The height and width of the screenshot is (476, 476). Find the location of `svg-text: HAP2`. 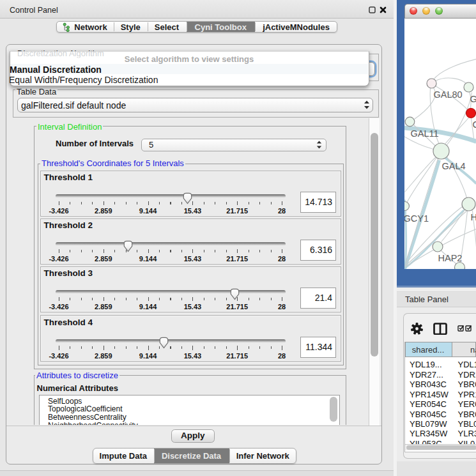

svg-text: HAP2 is located at coordinates (450, 257).